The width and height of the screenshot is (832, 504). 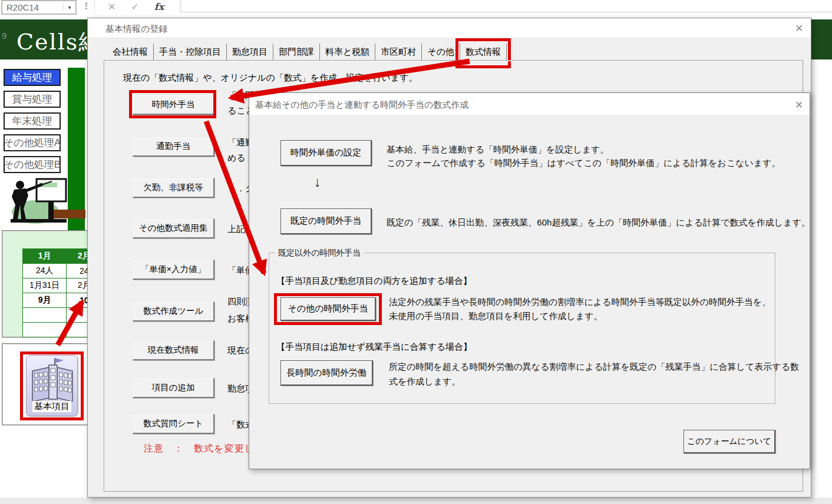 I want to click on commute-allowance-button: 通勤手当, so click(x=173, y=147).